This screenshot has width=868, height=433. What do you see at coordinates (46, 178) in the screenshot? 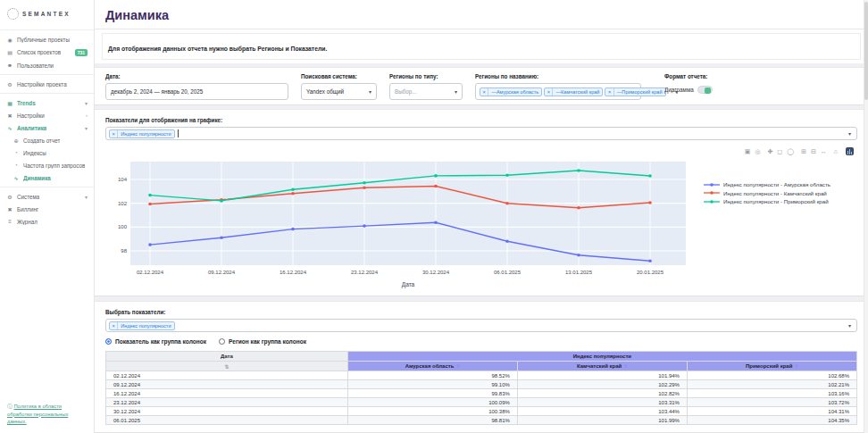
I see `sidebar-item-dynamics: ∿Динамика` at bounding box center [46, 178].